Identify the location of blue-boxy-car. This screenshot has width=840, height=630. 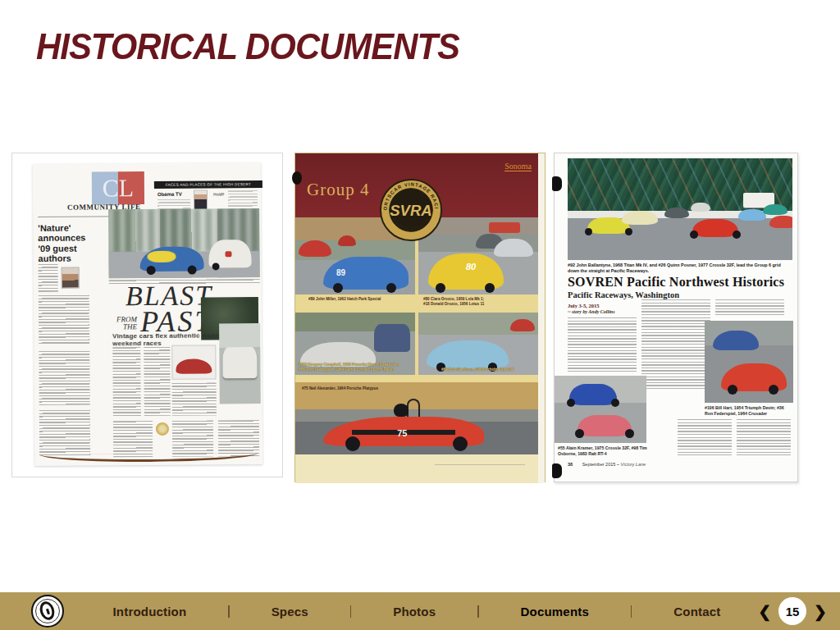
(392, 338).